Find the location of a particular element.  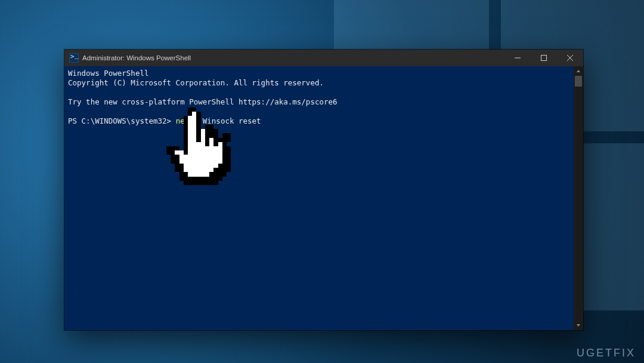

chevron-up-icon is located at coordinates (578, 71).